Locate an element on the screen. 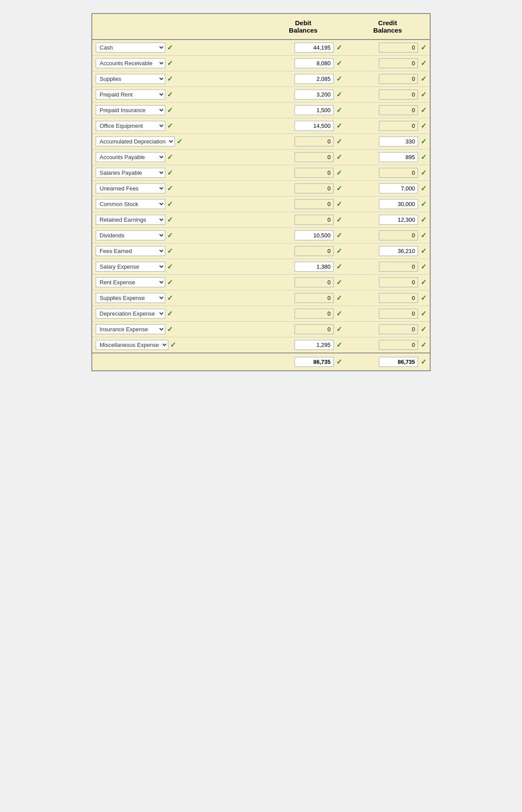  account-check-19: ✓ is located at coordinates (173, 345).